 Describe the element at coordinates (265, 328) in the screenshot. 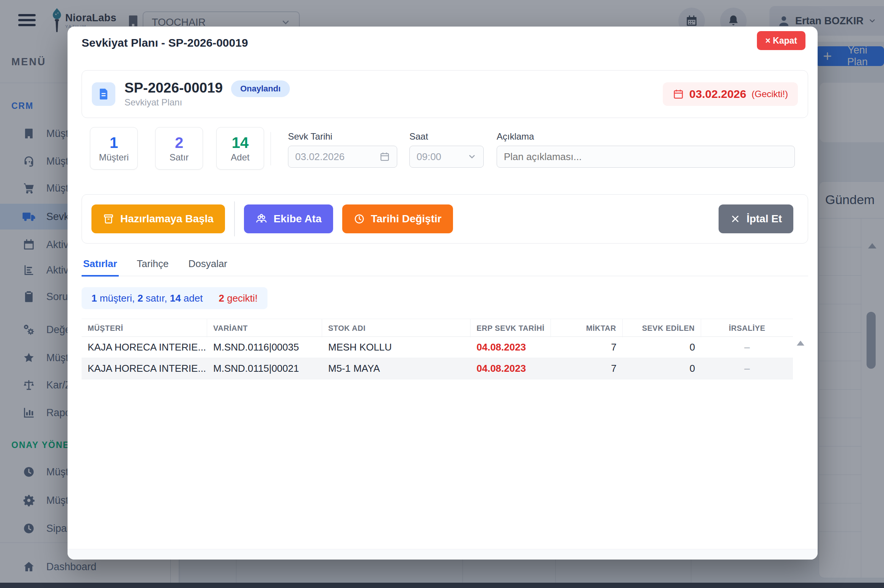

I see `col-variant: VARİANT` at that location.